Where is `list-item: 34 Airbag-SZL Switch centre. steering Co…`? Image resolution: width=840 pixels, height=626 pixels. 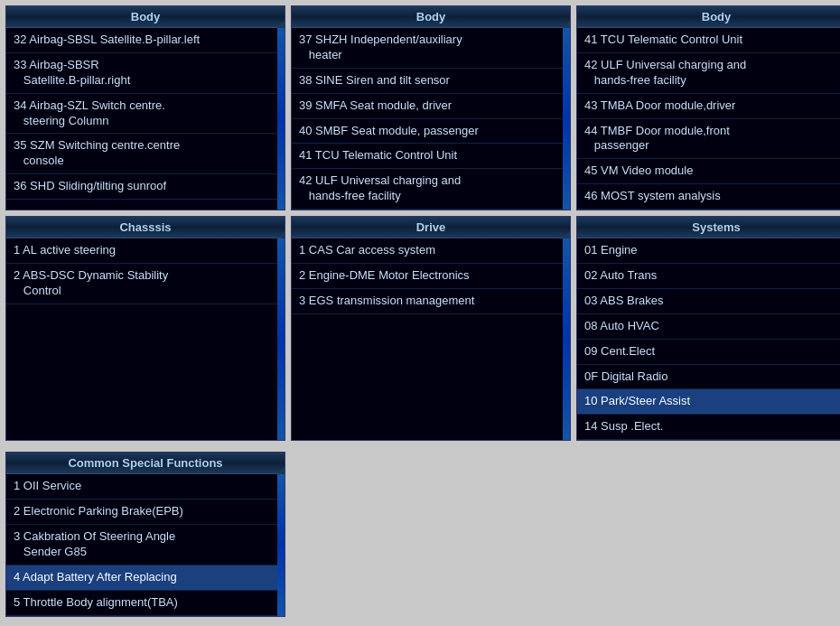 list-item: 34 Airbag-SZL Switch centre. steering Co… is located at coordinates (145, 114).